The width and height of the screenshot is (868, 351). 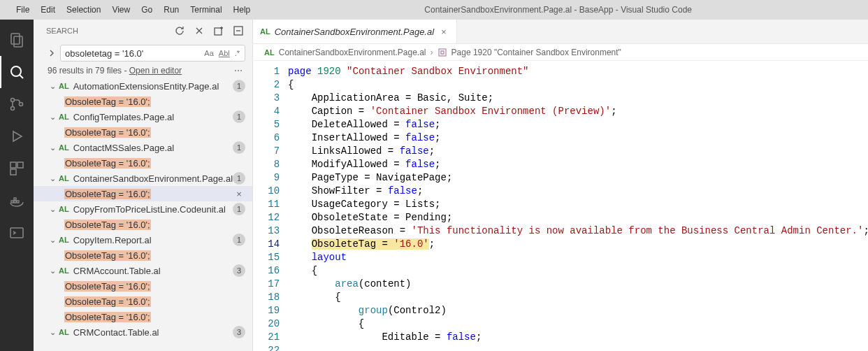 What do you see at coordinates (442, 52) in the screenshot?
I see `symbol-icon` at bounding box center [442, 52].